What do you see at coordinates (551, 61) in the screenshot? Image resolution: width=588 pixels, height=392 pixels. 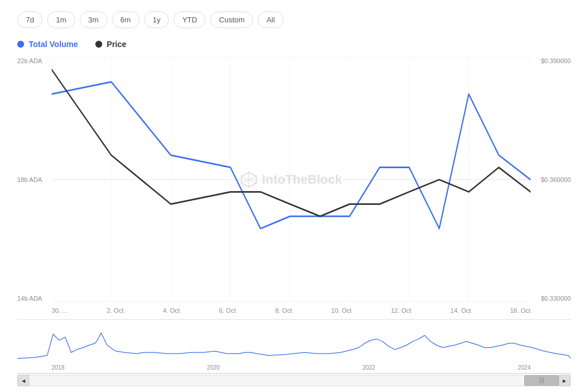 I see `y-right-top: $0.390000` at bounding box center [551, 61].